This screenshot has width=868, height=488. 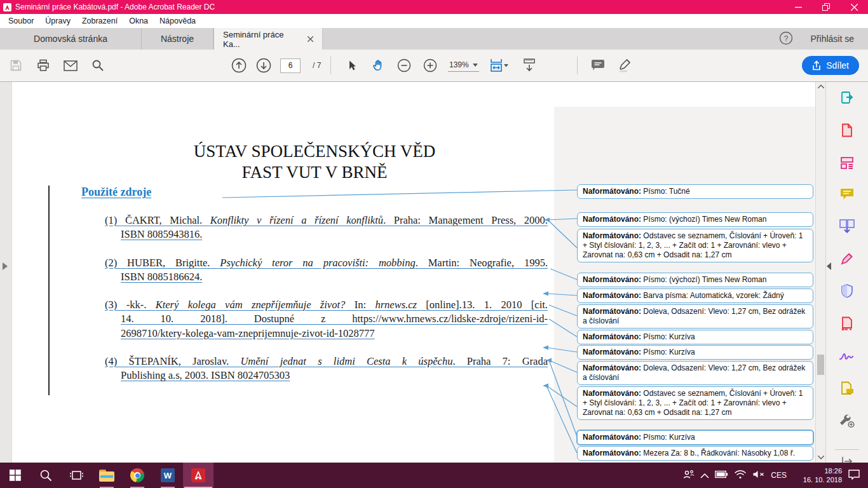 What do you see at coordinates (46, 475) in the screenshot?
I see `taskbar-search-icon` at bounding box center [46, 475].